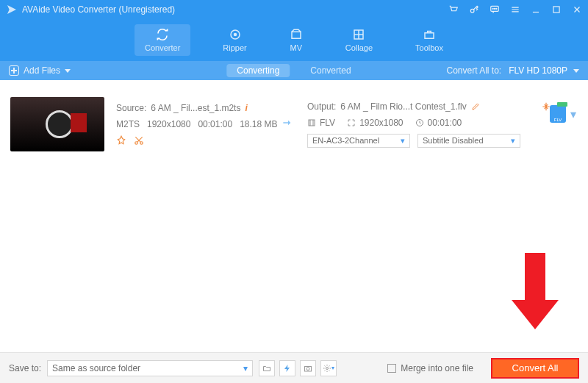  What do you see at coordinates (131, 108) in the screenshot?
I see `source-label: Source:` at bounding box center [131, 108].